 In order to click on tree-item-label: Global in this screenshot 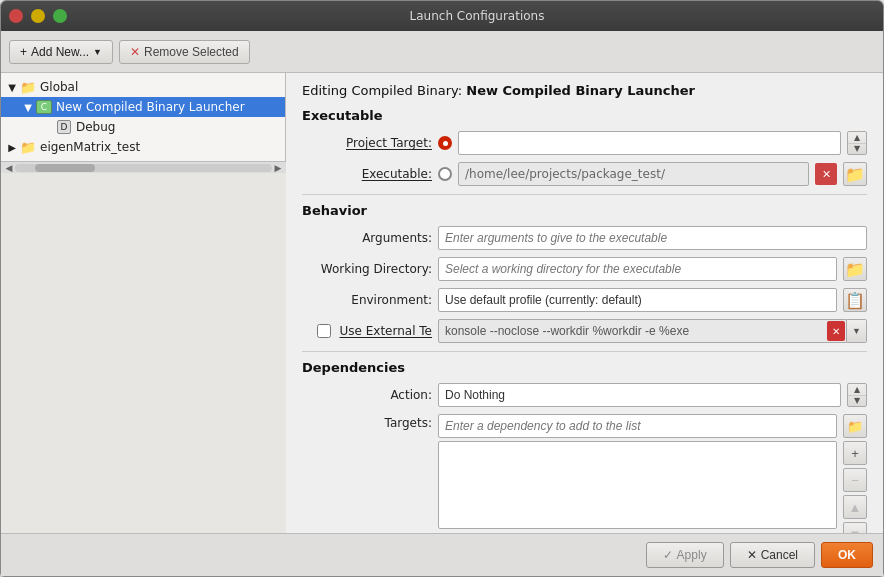, I will do `click(59, 87)`.